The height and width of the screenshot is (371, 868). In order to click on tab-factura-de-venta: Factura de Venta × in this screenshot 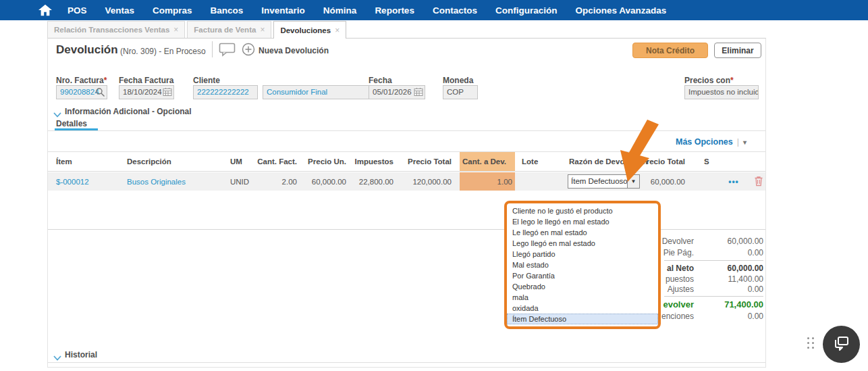, I will do `click(229, 30)`.